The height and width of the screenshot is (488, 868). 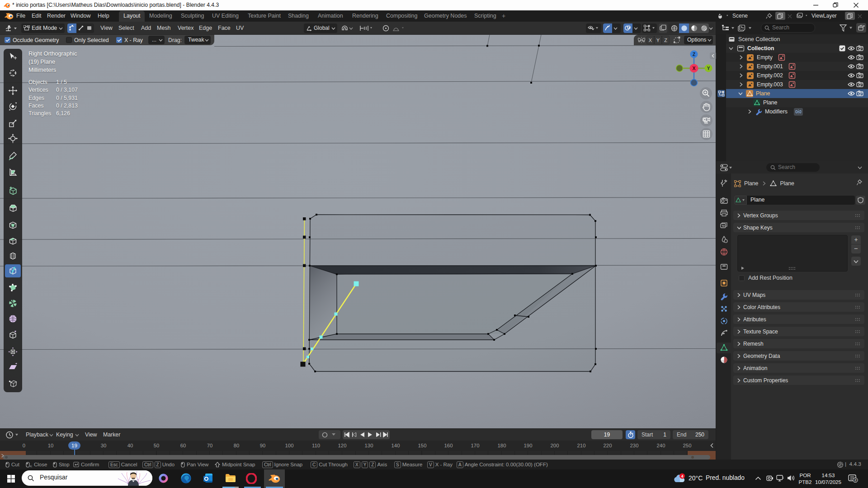 What do you see at coordinates (855, 480) in the screenshot?
I see `svg-text: 2` at bounding box center [855, 480].